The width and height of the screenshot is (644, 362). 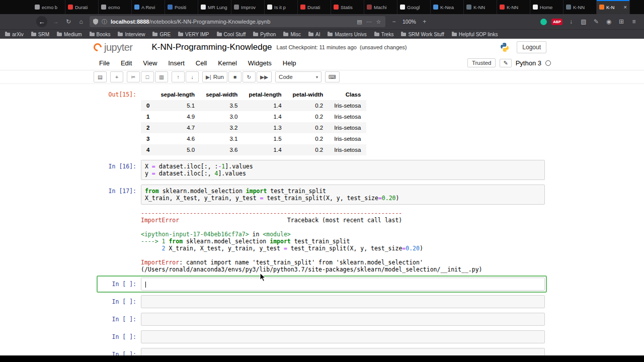 What do you see at coordinates (162, 77) in the screenshot?
I see `paste-button: ▥` at bounding box center [162, 77].